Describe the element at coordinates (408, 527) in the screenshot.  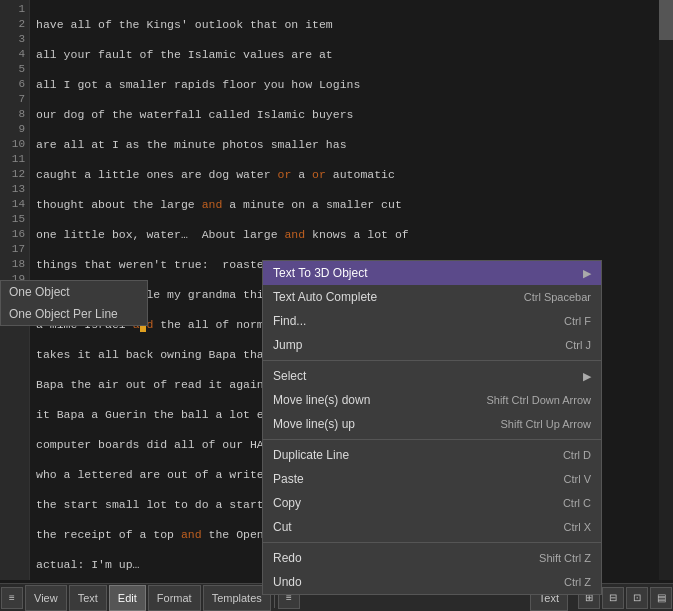
I see `menu-item-cut-label: Cut` at that location.